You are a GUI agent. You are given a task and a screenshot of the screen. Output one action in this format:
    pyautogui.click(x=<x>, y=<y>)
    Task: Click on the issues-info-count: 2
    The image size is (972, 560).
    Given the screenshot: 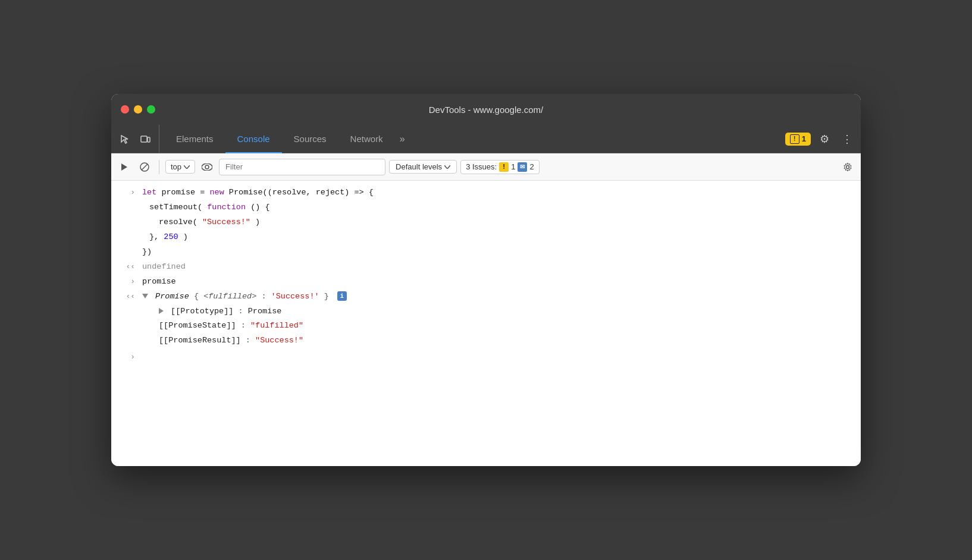 What is the action you would take?
    pyautogui.click(x=532, y=166)
    